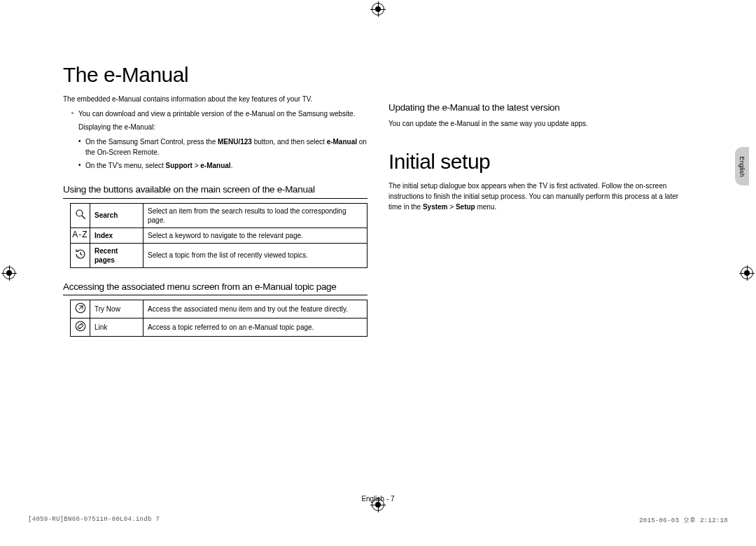 The image size is (756, 546). What do you see at coordinates (255, 216) in the screenshot?
I see `search-desc: Select an item from the search results t…` at bounding box center [255, 216].